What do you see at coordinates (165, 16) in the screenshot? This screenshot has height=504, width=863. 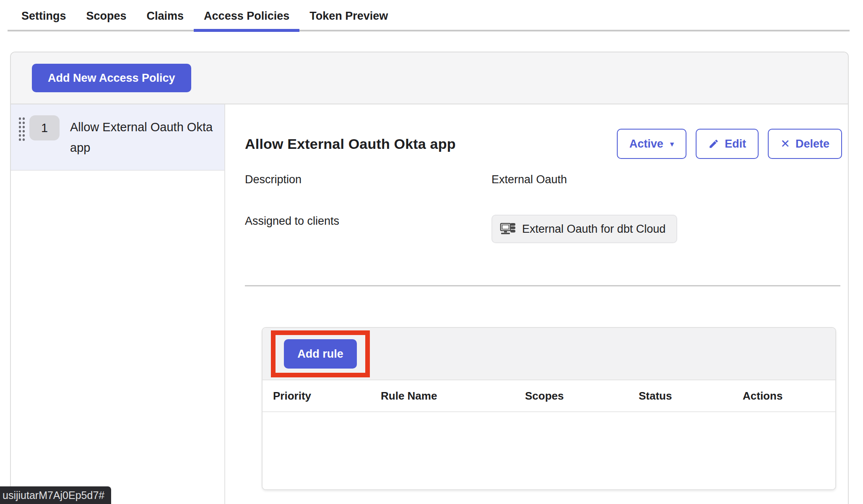 I see `tab-claims-label: Claims` at bounding box center [165, 16].